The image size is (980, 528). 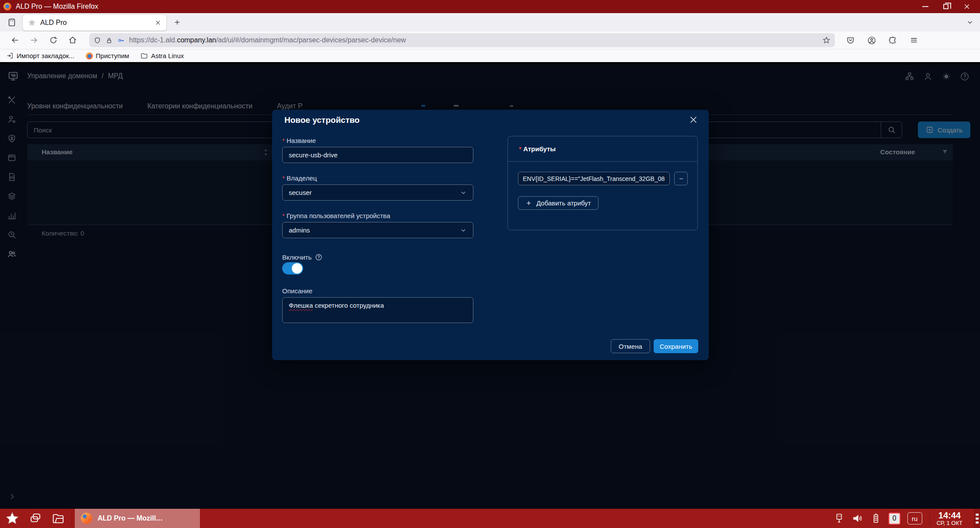 I want to click on usb-tray-icon, so click(x=839, y=518).